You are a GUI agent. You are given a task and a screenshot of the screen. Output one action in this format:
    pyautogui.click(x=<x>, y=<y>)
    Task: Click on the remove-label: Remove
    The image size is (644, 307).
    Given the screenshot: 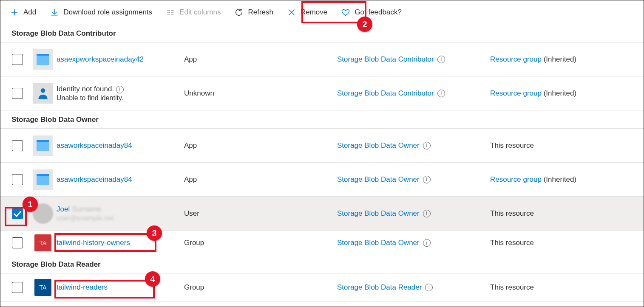 What is the action you would take?
    pyautogui.click(x=314, y=12)
    